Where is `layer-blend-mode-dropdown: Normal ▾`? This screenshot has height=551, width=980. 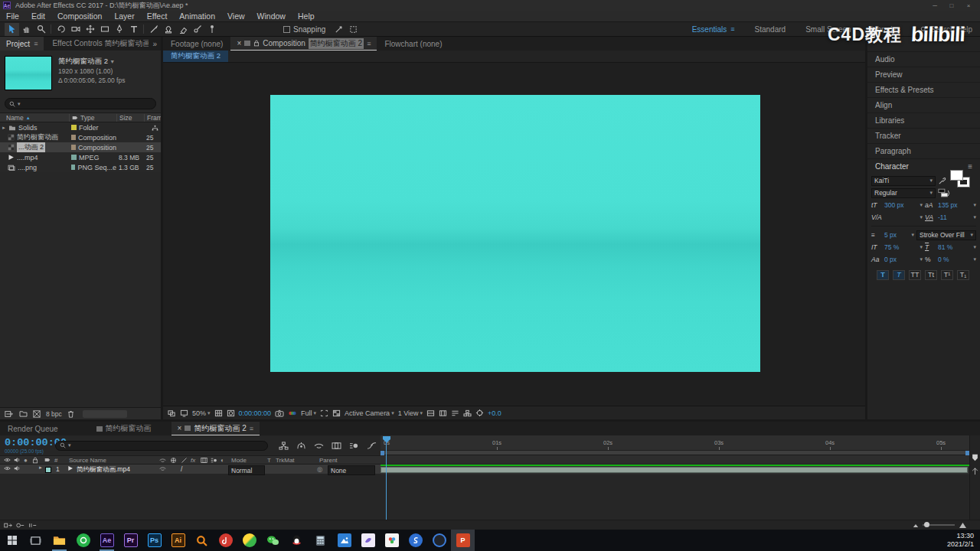 layer-blend-mode-dropdown: Normal ▾ is located at coordinates (247, 470).